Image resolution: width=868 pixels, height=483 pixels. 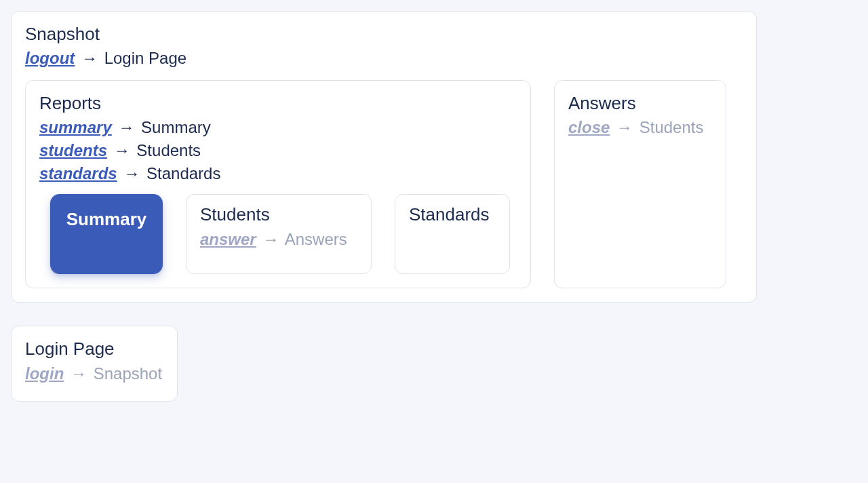 What do you see at coordinates (384, 58) in the screenshot?
I see `snapshot-logout-line: logout → Login Page` at bounding box center [384, 58].